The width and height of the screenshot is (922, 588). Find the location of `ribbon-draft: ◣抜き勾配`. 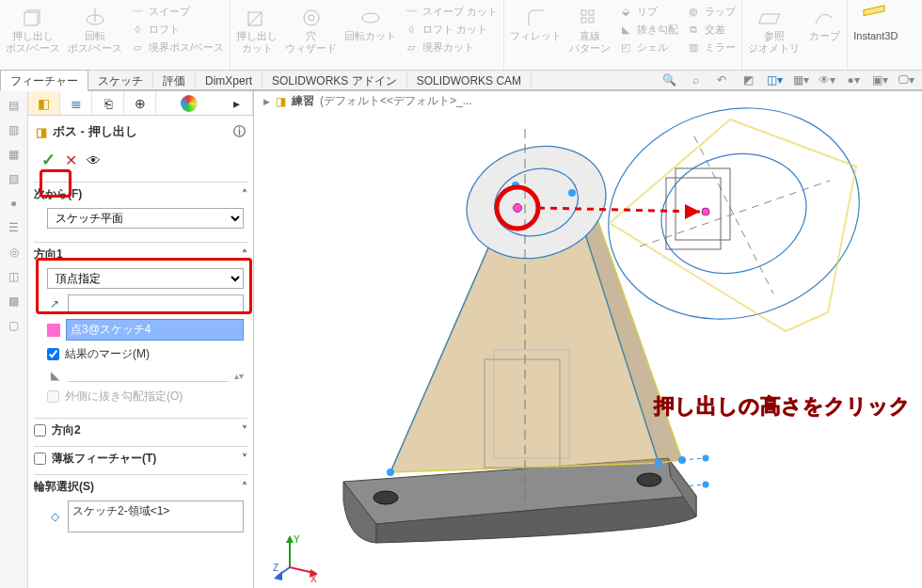

ribbon-draft: ◣抜き勾配 is located at coordinates (648, 29).